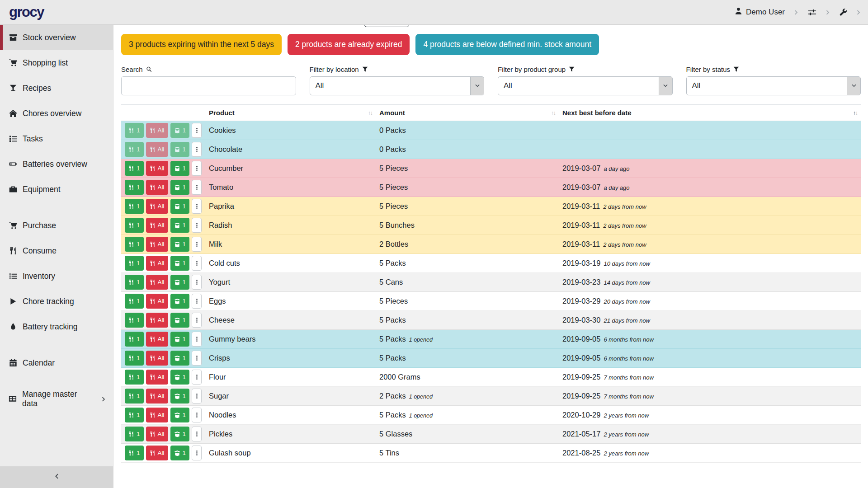  What do you see at coordinates (844, 13) in the screenshot?
I see `admin-wrench-button` at bounding box center [844, 13].